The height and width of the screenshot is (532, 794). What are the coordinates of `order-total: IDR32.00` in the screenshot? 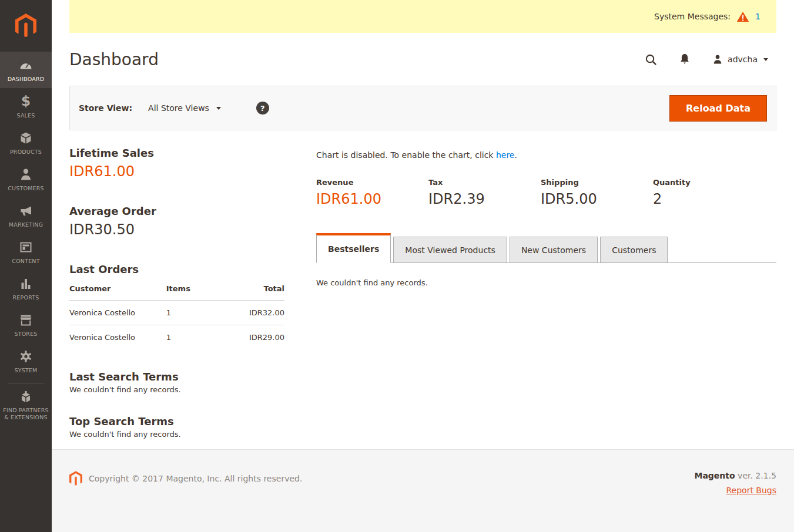 It's located at (254, 313).